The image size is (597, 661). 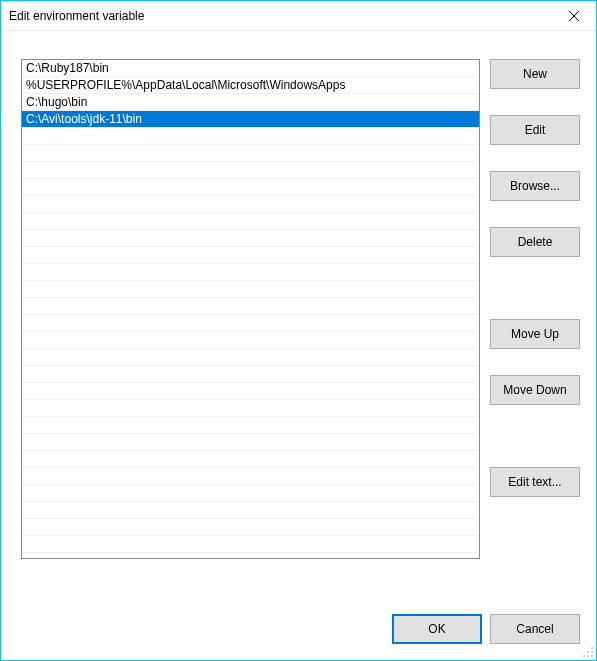 What do you see at coordinates (250, 102) in the screenshot?
I see `list-item: C:\hugo\bin` at bounding box center [250, 102].